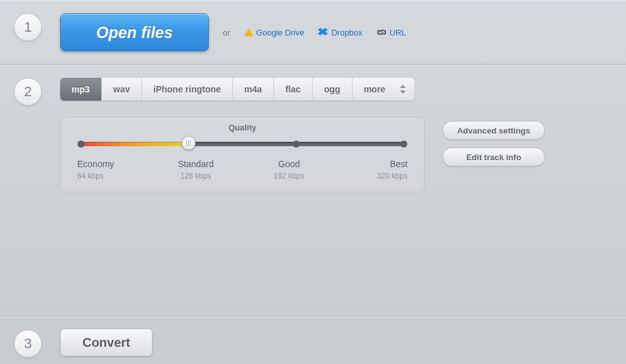  I want to click on tab-wav: wav, so click(122, 89).